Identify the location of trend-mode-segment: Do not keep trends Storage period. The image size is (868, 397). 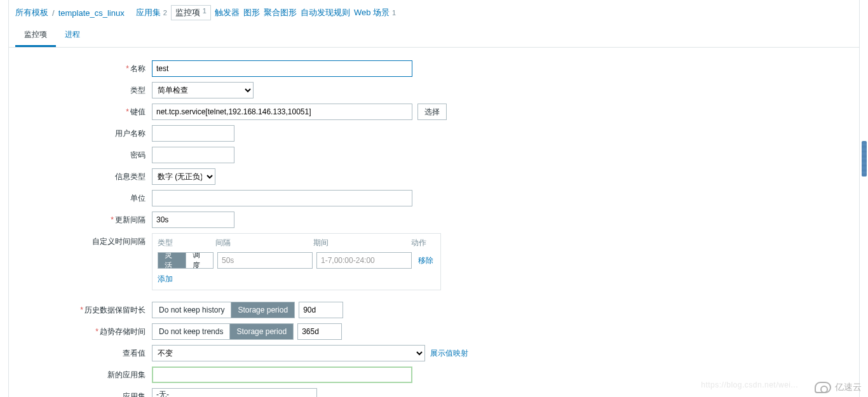
(222, 332).